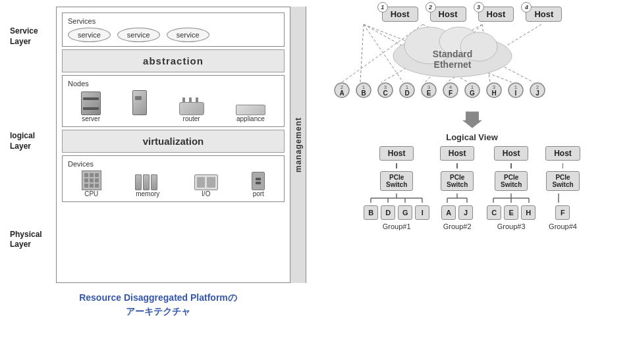  I want to click on svg-text: Ethernet, so click(452, 65).